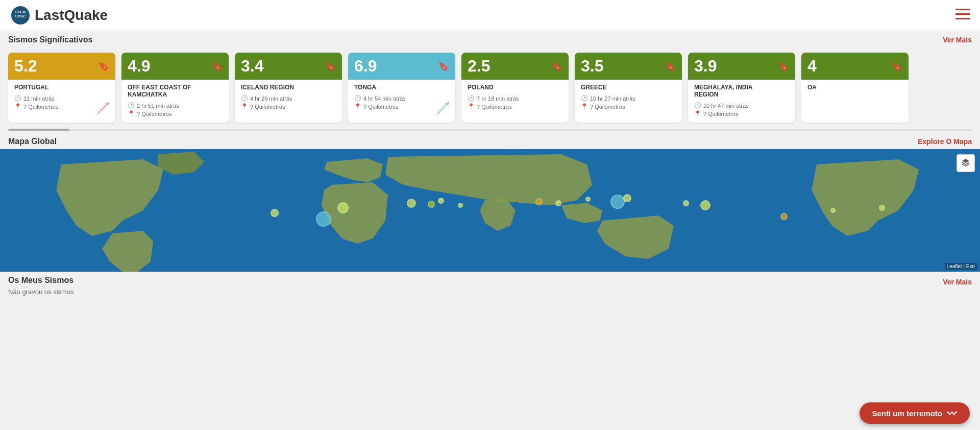 The image size is (980, 430). Describe the element at coordinates (402, 87) in the screenshot. I see `location-name: TONGA` at that location.